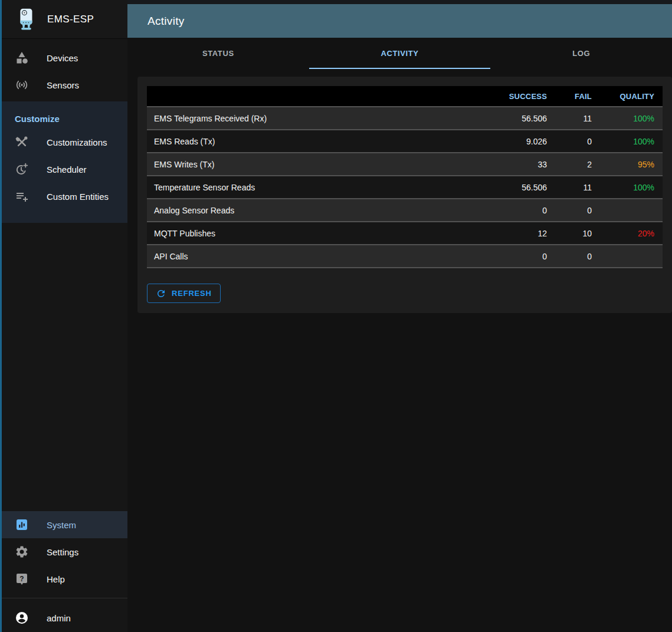  Describe the element at coordinates (65, 142) in the screenshot. I see `sidebar-item-customizations: Customizations` at that location.